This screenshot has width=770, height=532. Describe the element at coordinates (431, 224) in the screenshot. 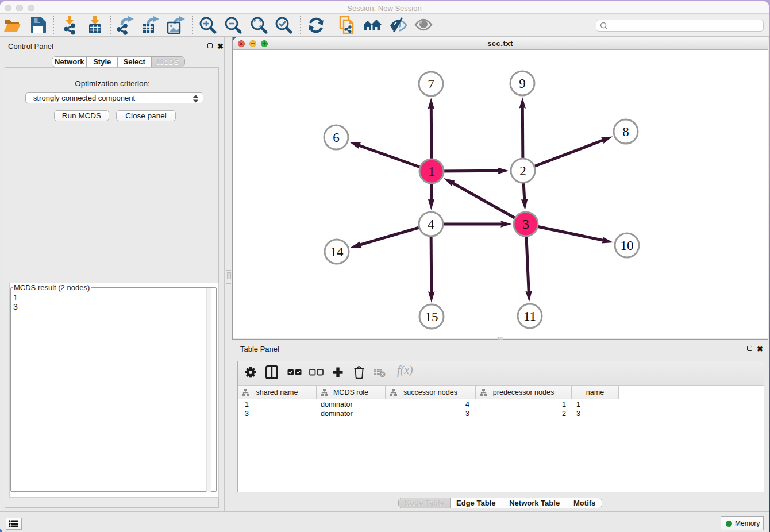

I see `svg-text: 4` at that location.